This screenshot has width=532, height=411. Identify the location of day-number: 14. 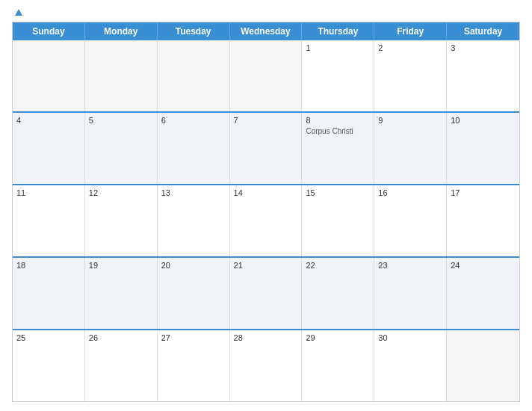
(266, 193).